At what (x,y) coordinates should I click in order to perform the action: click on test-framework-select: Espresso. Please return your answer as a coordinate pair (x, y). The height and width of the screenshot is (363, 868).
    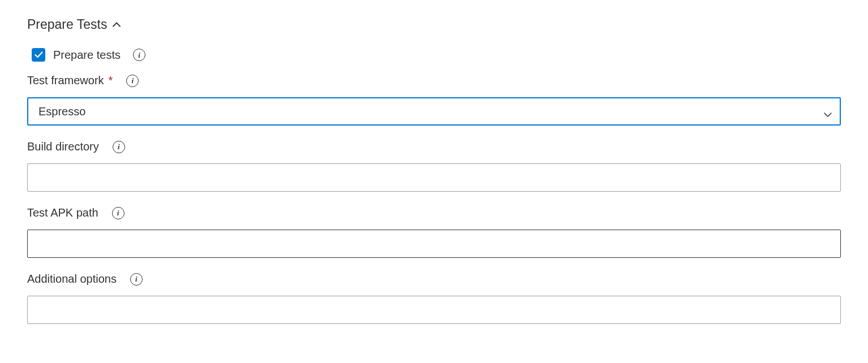
    Looking at the image, I should click on (434, 111).